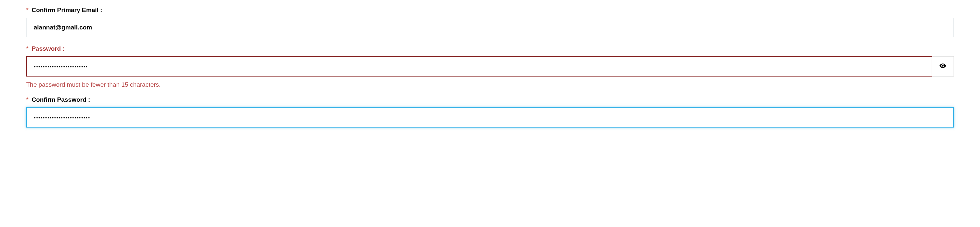 This screenshot has width=980, height=227. I want to click on confirm-email-field-group: * Confirm Primary Email :, so click(490, 22).